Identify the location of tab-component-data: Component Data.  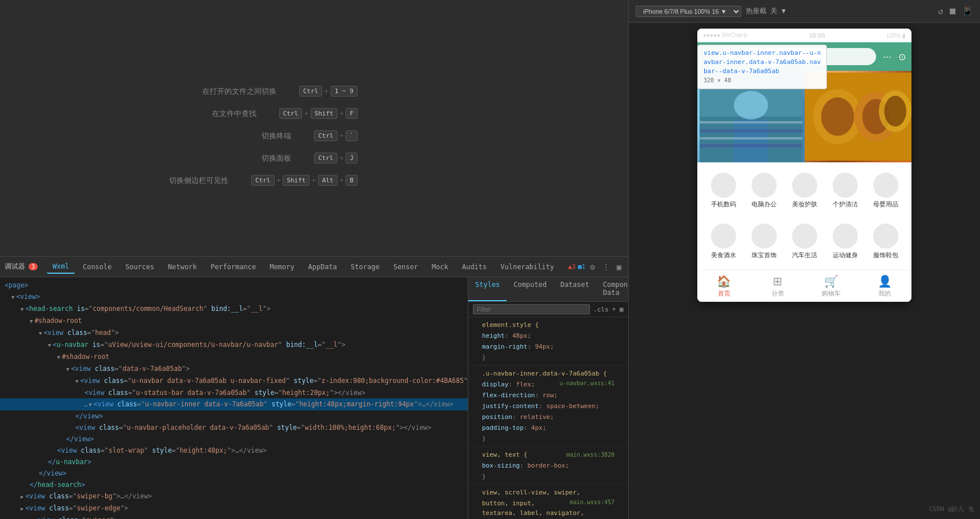
(612, 289).